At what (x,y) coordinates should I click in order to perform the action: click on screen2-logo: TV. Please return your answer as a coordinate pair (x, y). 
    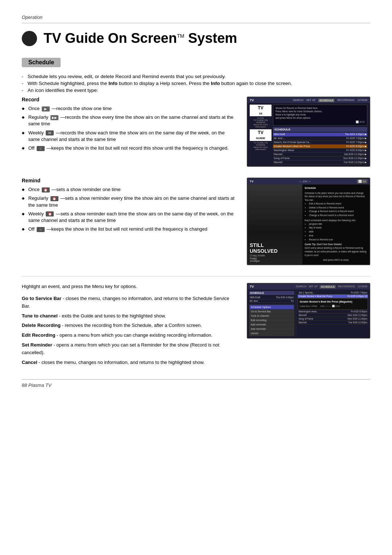
    Looking at the image, I should click on (252, 182).